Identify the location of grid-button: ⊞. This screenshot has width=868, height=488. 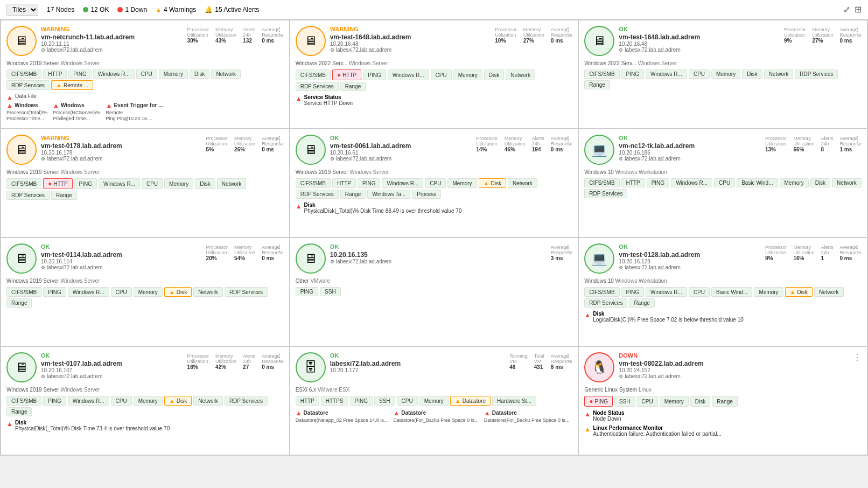
(858, 10).